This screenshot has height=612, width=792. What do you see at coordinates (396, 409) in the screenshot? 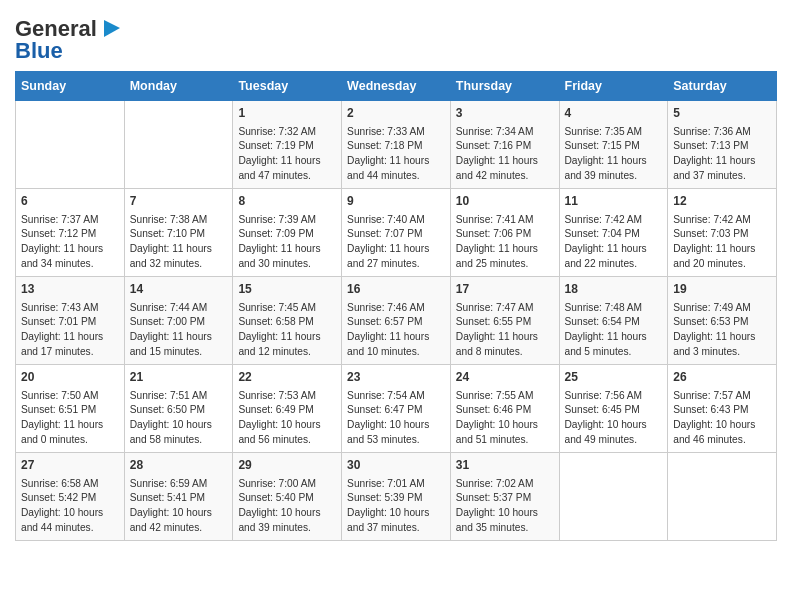
I see `calendar-week-row: 20Sunrise: 7:50 AM Sunset: 6:51 PM Dayli…` at bounding box center [396, 409].